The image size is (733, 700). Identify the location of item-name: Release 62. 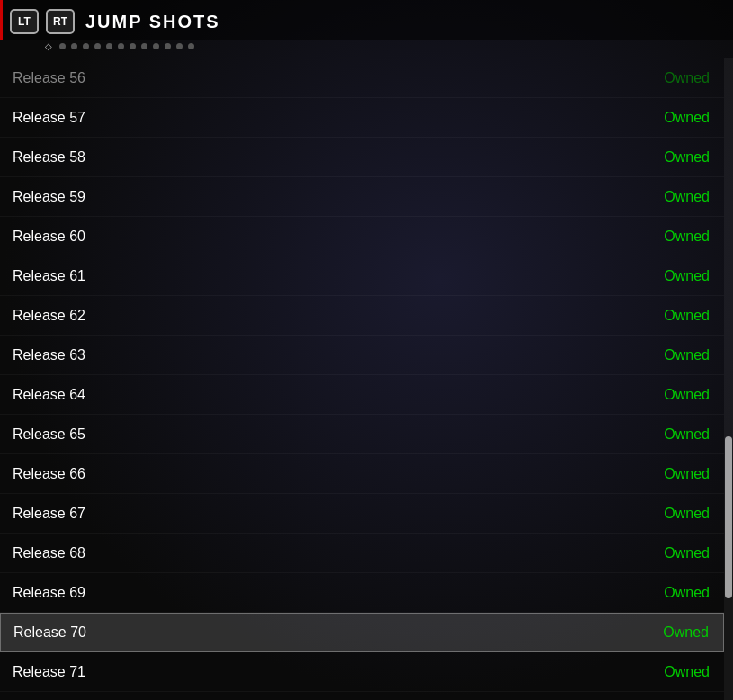
(49, 316).